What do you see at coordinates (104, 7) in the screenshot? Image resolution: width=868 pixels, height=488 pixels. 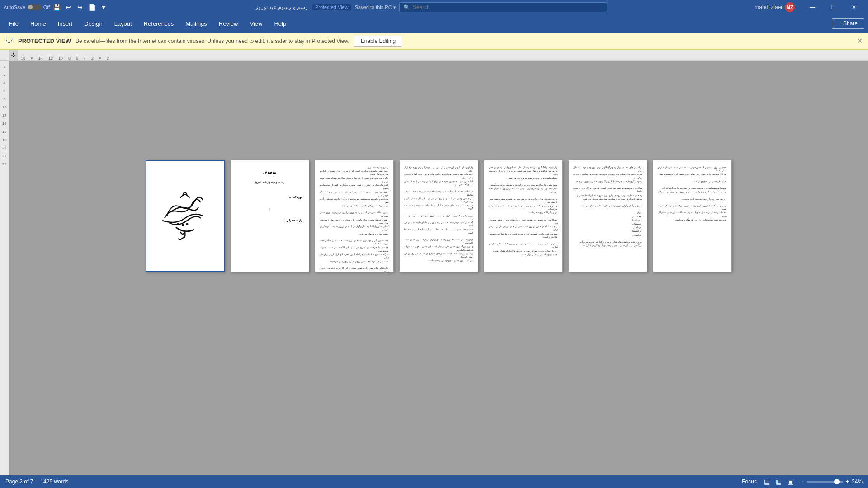 I see `customize-icon: ▼` at bounding box center [104, 7].